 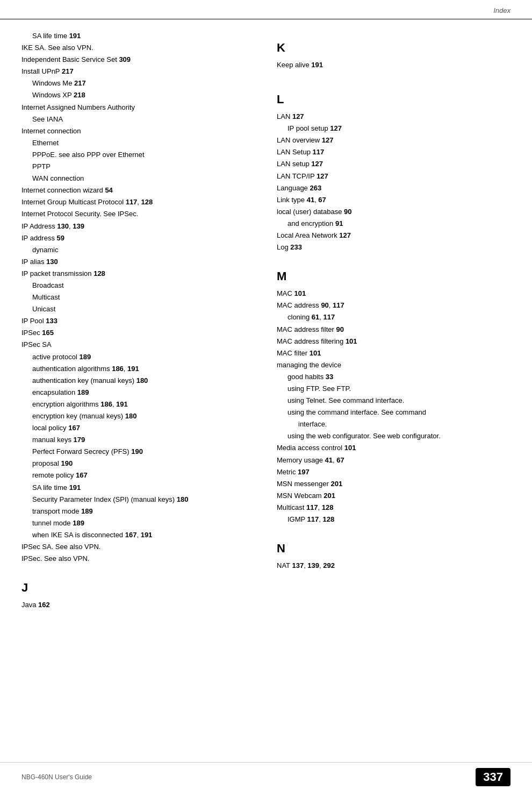 I want to click on list-item: authentication algorithms 186, 191, so click(x=139, y=369).